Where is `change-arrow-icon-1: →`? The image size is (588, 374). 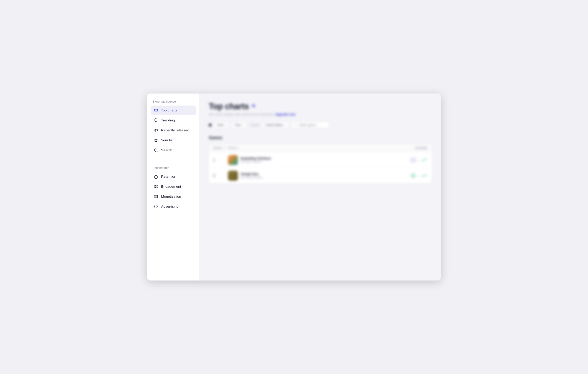
change-arrow-icon-1: → is located at coordinates (413, 160).